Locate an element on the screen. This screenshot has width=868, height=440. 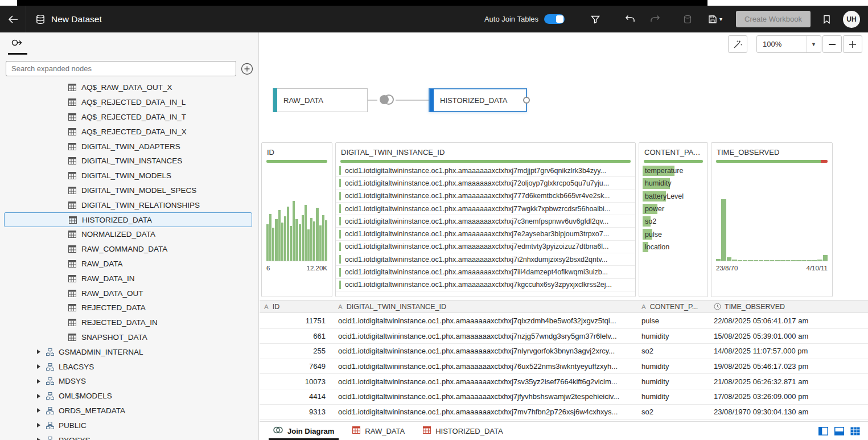
tree-node-aq-rejected-data-in-x: AQ$_REJECTED_DATA_IN_X is located at coordinates (129, 131).